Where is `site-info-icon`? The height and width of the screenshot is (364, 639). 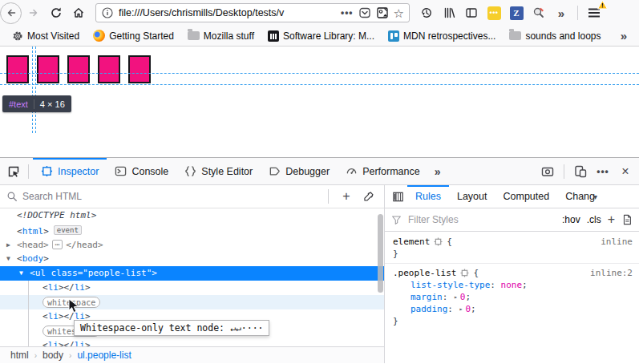 site-info-icon is located at coordinates (107, 13).